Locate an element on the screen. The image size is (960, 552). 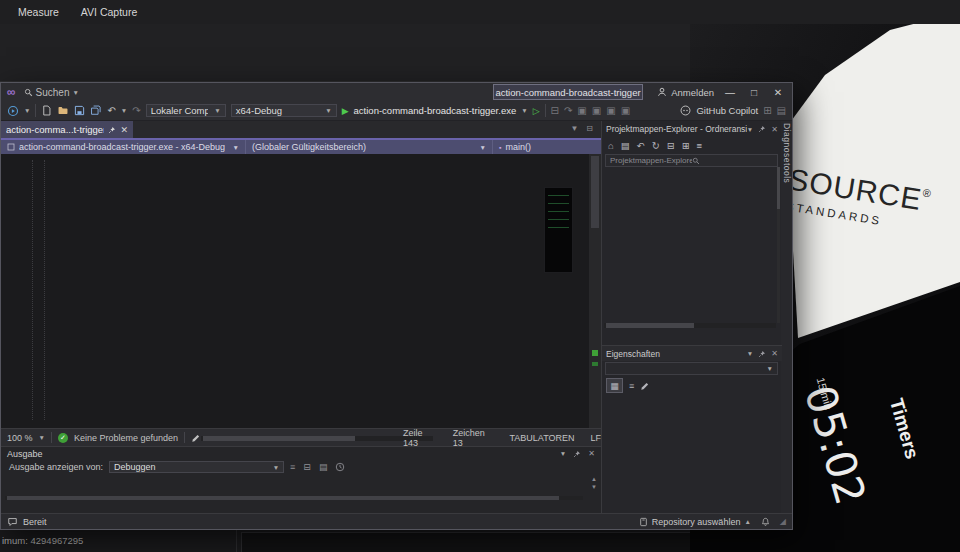
tab-list-icon: ▼ is located at coordinates (574, 128).